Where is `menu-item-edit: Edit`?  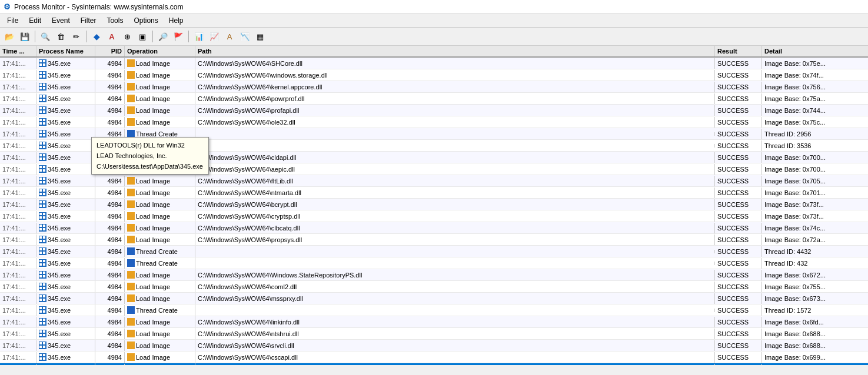 menu-item-edit: Edit is located at coordinates (35, 21).